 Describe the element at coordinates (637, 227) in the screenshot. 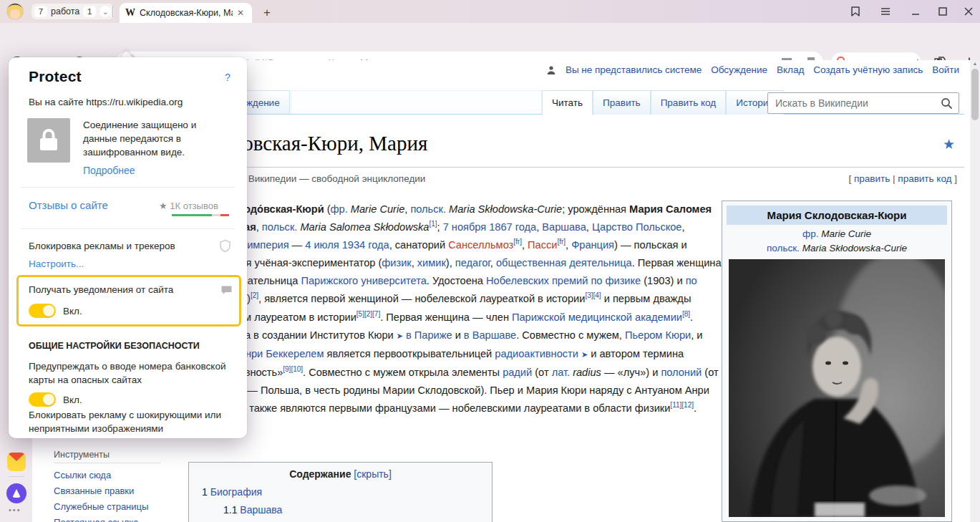

I see `wiki-link: Царство Польское` at that location.